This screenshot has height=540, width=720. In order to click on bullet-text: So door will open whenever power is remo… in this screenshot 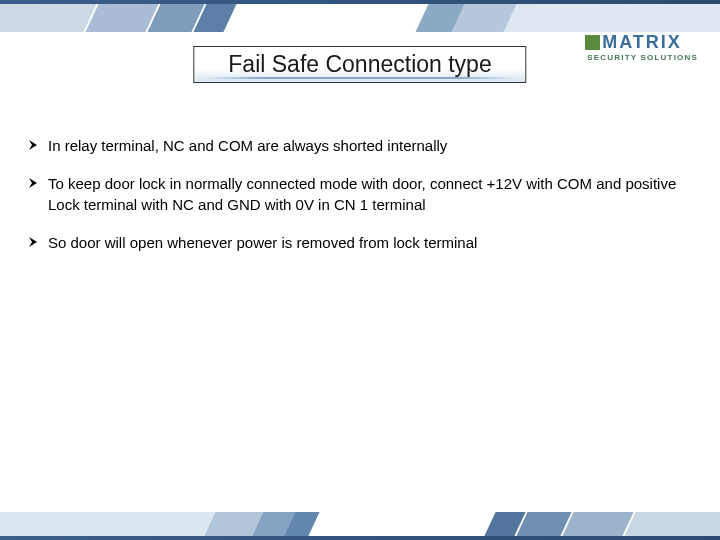, I will do `click(262, 243)`.